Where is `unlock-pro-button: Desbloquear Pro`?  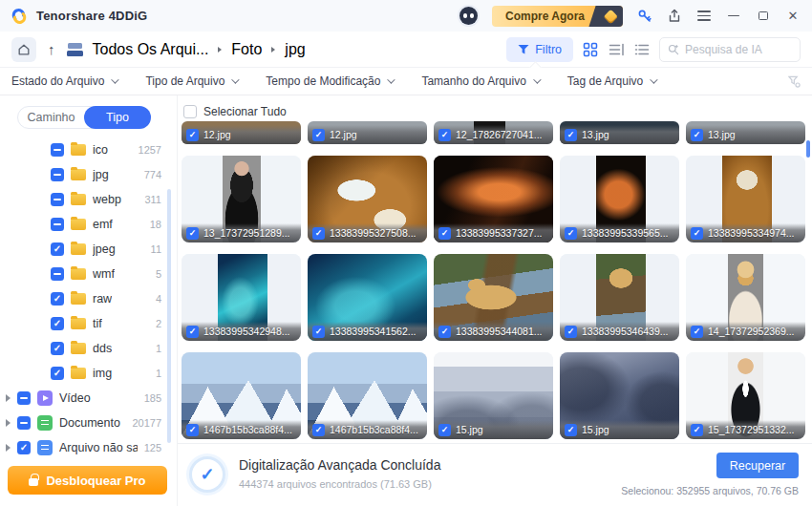 unlock-pro-button: Desbloquear Pro is located at coordinates (88, 480).